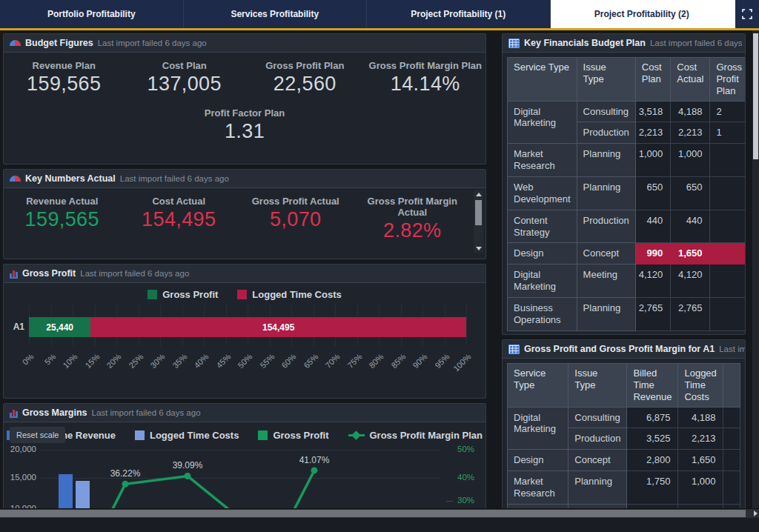 This screenshot has height=532, width=759. What do you see at coordinates (728, 111) in the screenshot?
I see `value-cell: 2` at bounding box center [728, 111].